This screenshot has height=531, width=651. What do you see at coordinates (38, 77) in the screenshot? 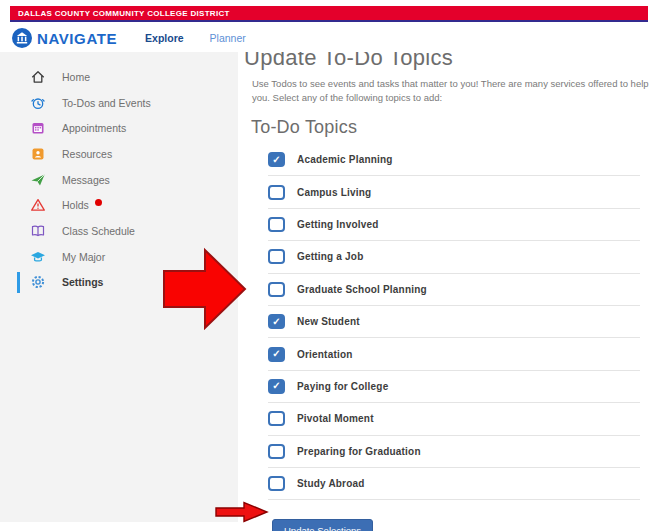
I see `home-icon` at bounding box center [38, 77].